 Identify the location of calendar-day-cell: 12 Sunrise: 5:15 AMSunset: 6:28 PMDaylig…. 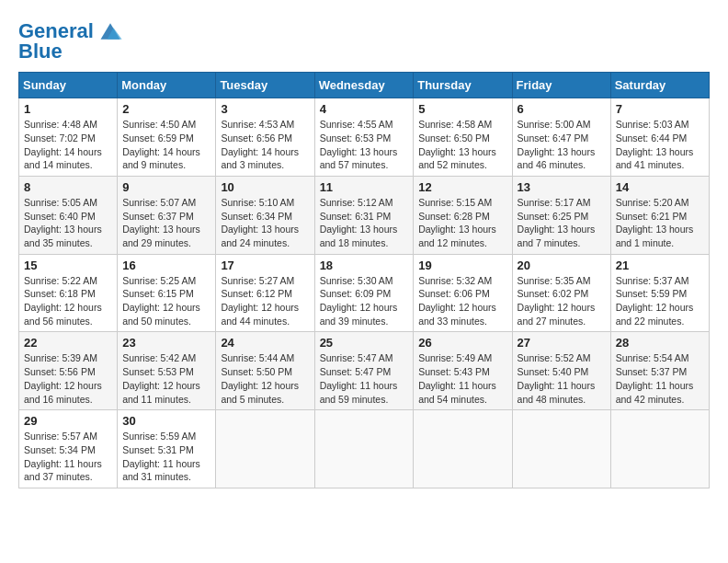
(463, 215).